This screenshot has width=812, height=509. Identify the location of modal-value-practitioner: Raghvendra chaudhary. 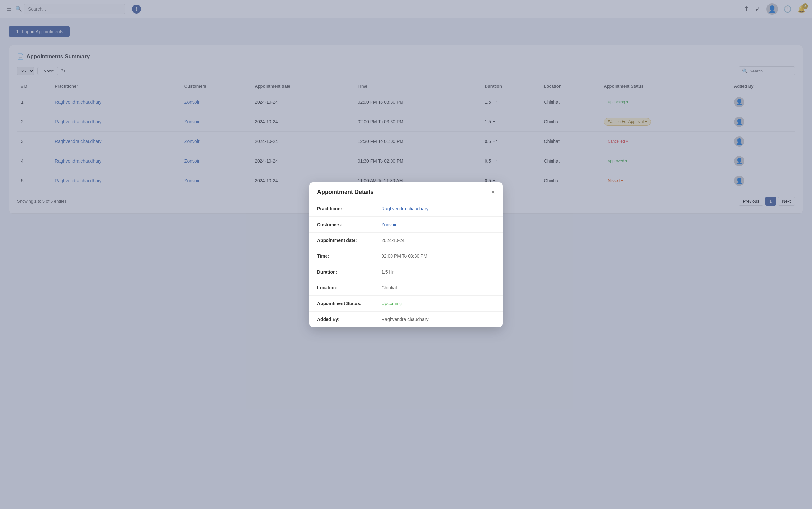
(405, 209).